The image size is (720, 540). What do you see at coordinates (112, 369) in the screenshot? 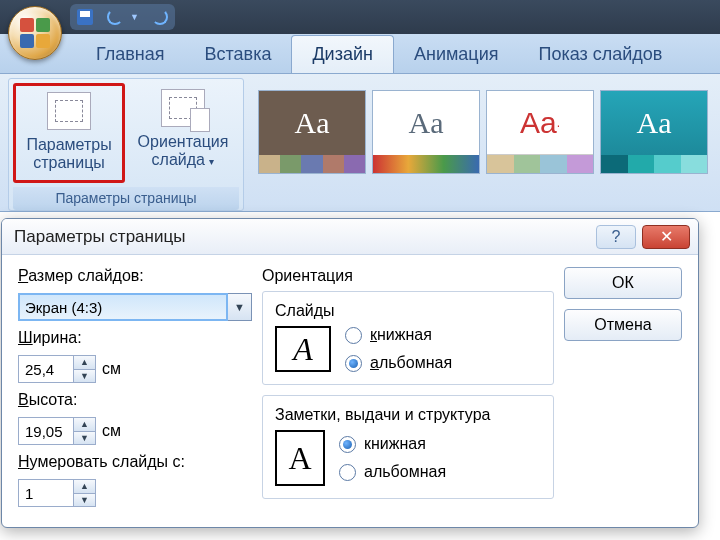
I see `width-unit: см` at bounding box center [112, 369].